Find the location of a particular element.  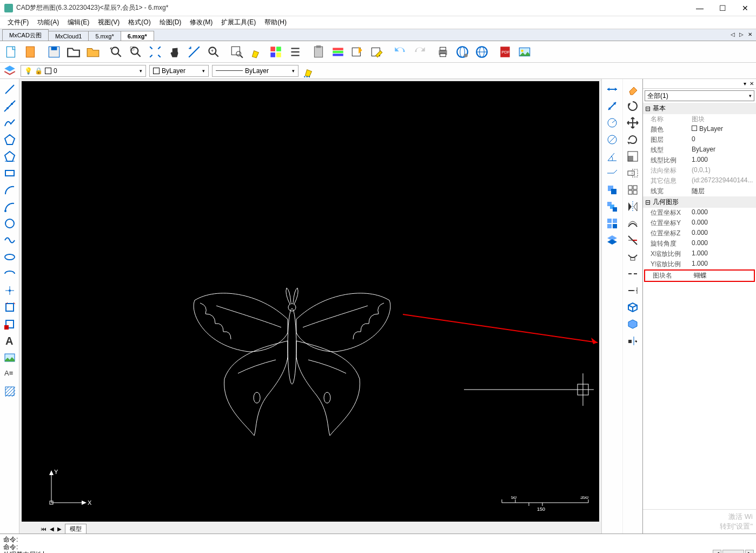

tab-next-icon: ▶ is located at coordinates (59, 529).